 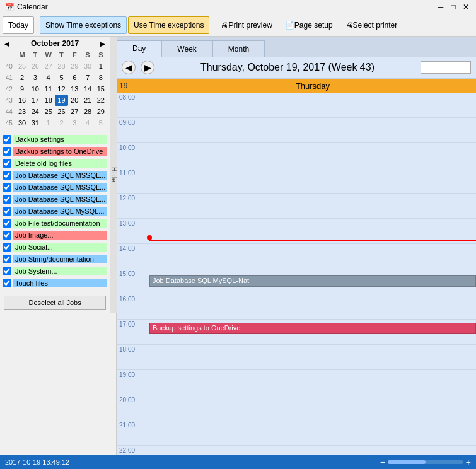 What do you see at coordinates (296, 68) in the screenshot?
I see `calendar-header: ◀ ▶ Thursday, October 19, 2017 (Week 43)` at bounding box center [296, 68].